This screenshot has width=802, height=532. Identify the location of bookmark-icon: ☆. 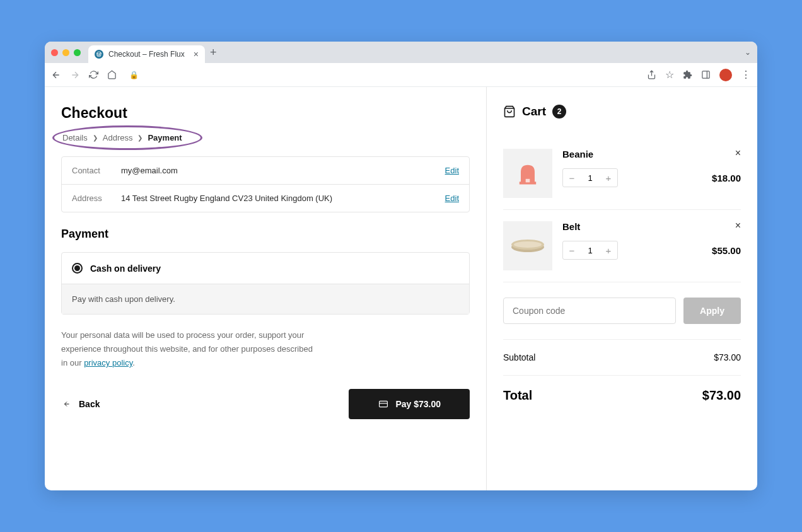
(670, 74).